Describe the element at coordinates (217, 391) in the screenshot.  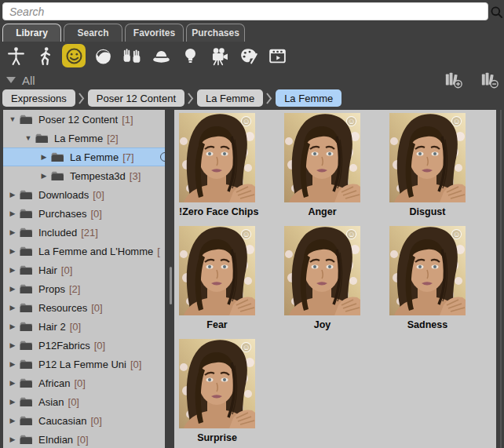
I see `expression-card: ☺Surprise` at that location.